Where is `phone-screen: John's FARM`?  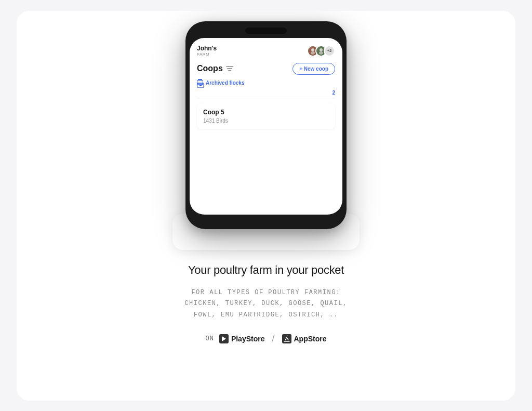 phone-screen: John's FARM is located at coordinates (266, 126).